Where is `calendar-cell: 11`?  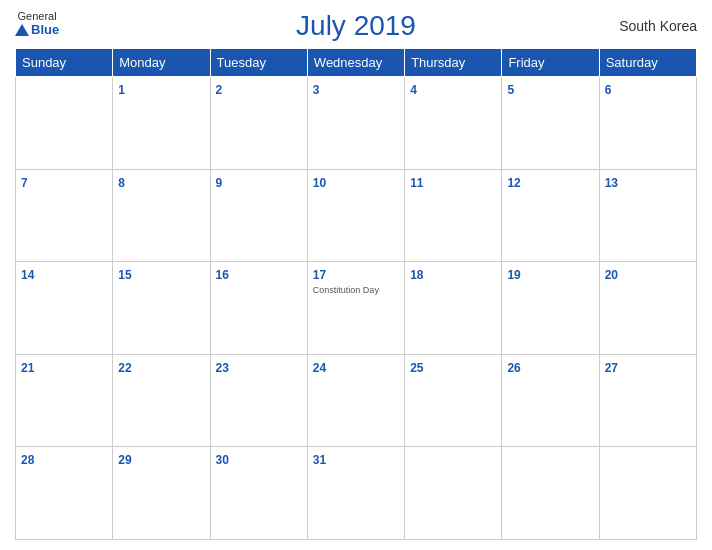
calendar-cell: 11 is located at coordinates (454, 216).